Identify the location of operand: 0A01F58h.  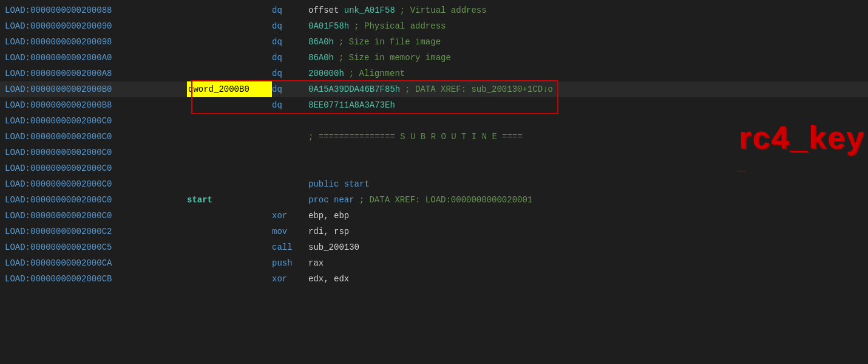
(329, 26).